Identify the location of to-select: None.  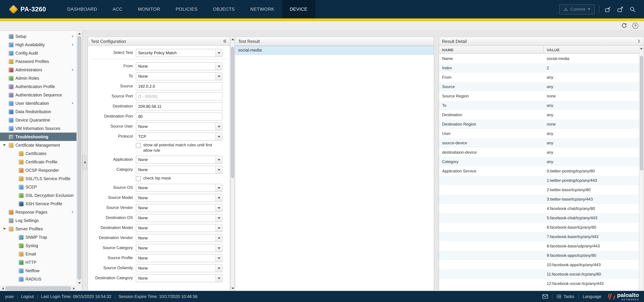
(179, 76).